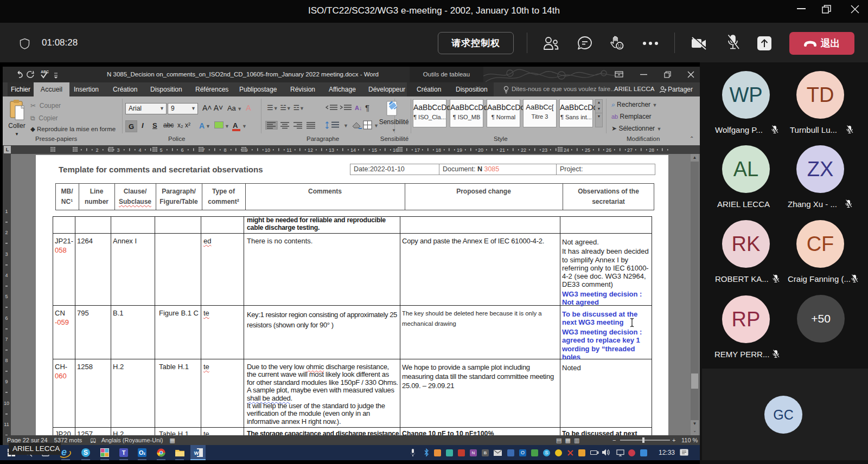 The height and width of the screenshot is (464, 868). Describe the element at coordinates (566, 150) in the screenshot. I see `svg-text: 24` at that location.